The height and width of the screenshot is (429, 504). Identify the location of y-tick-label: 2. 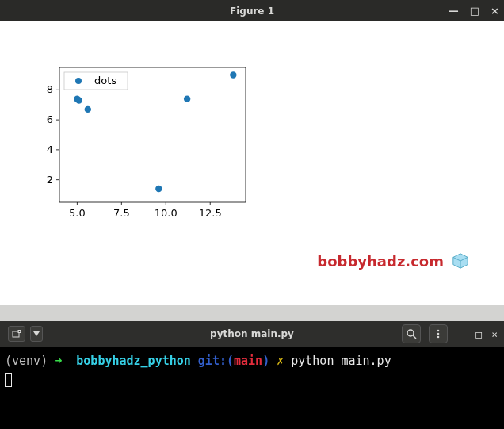
(50, 179).